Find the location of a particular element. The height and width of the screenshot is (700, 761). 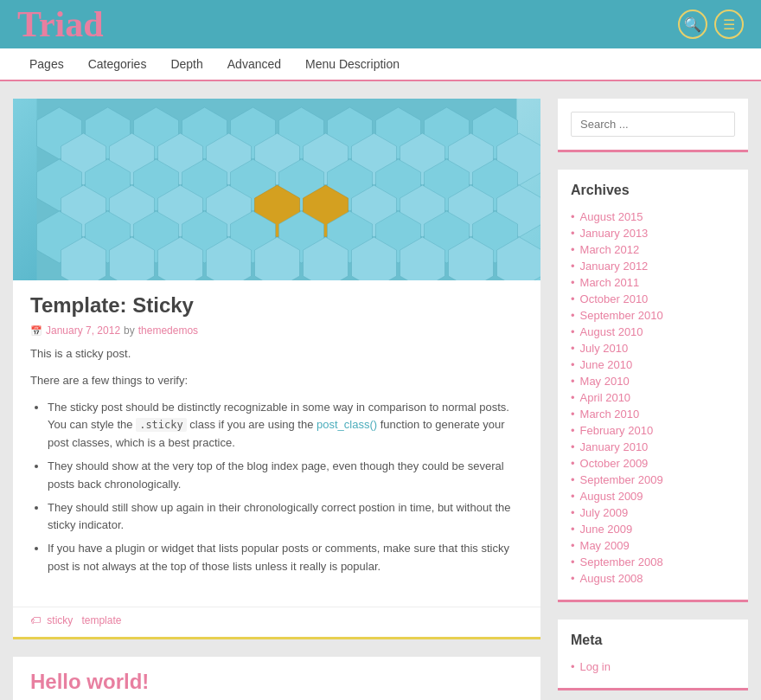

list-item: January 2010 is located at coordinates (653, 446).